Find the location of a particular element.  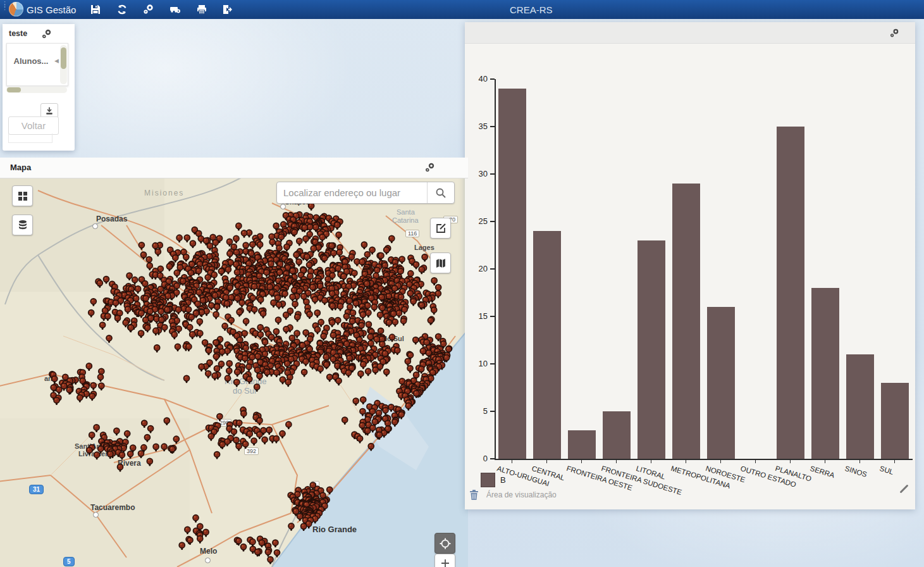

window-title: CREA-RS is located at coordinates (531, 10).